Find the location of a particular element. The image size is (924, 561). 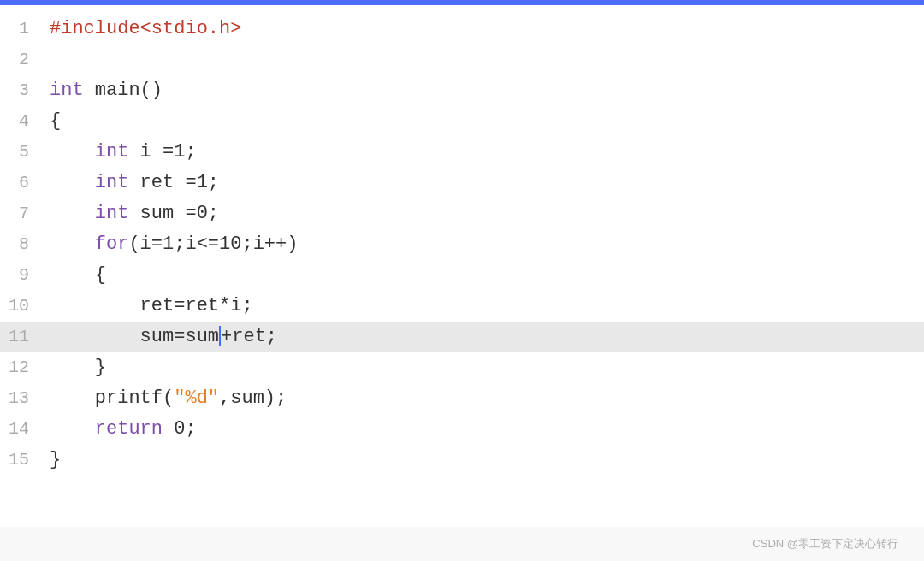

line-number-7: 7 is located at coordinates (21, 214).